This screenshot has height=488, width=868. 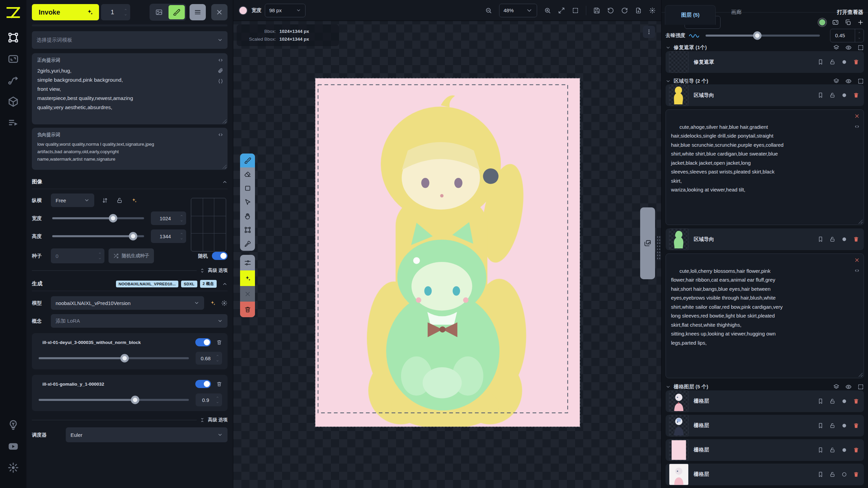 What do you see at coordinates (119, 201) in the screenshot?
I see `lock-aspect-icon` at bounding box center [119, 201].